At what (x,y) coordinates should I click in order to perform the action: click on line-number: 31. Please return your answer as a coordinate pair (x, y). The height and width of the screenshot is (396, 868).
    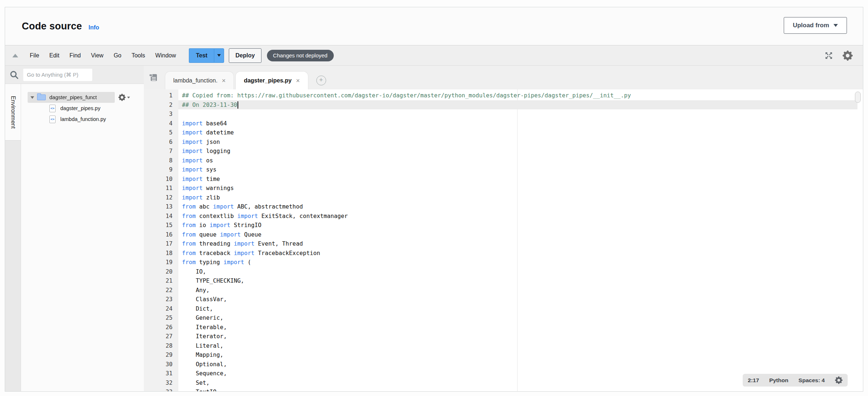
    Looking at the image, I should click on (161, 373).